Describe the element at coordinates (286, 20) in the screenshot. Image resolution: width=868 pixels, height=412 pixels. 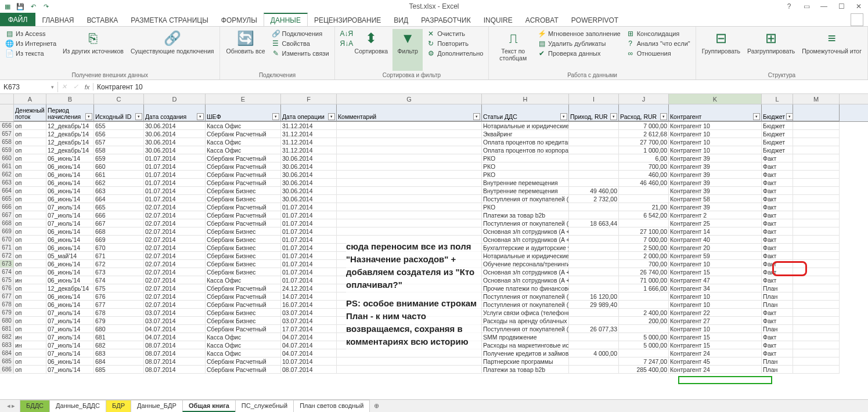
I see `ribbon-tab-данные: ДАННЫЕ` at that location.